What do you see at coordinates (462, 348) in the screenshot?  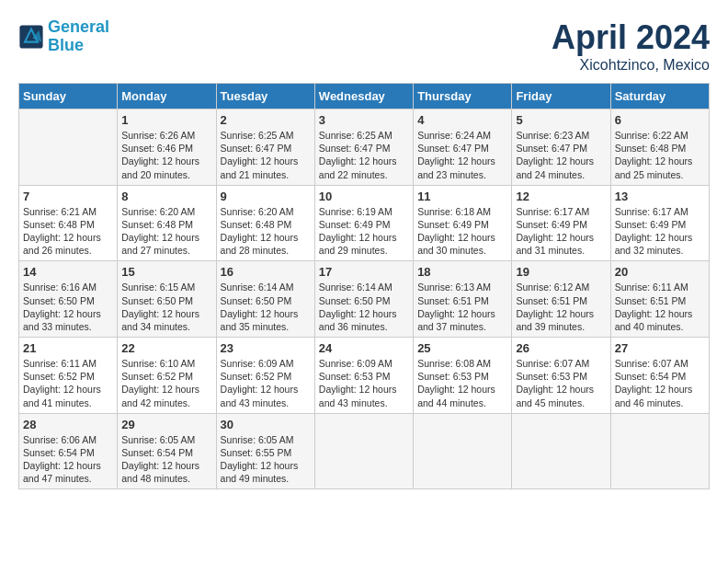 I see `day-number: 25` at bounding box center [462, 348].